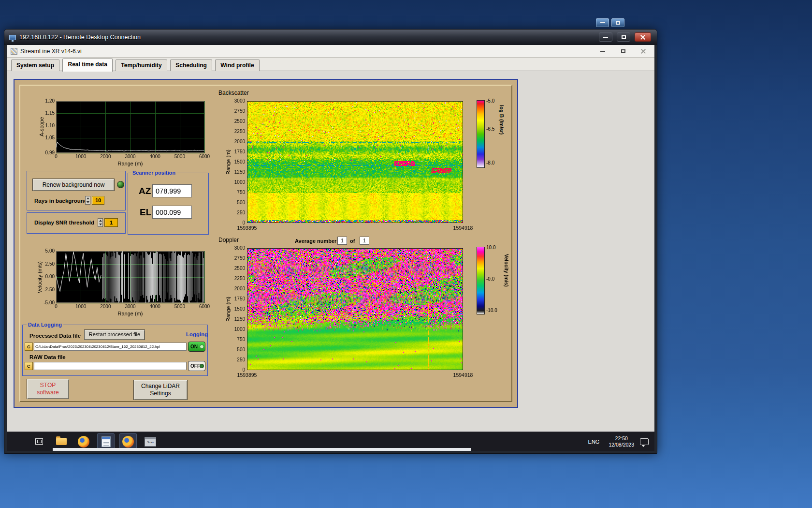 This screenshot has height=508, width=812. Describe the element at coordinates (145, 191) in the screenshot. I see `azimuth-label: AZ` at that location.